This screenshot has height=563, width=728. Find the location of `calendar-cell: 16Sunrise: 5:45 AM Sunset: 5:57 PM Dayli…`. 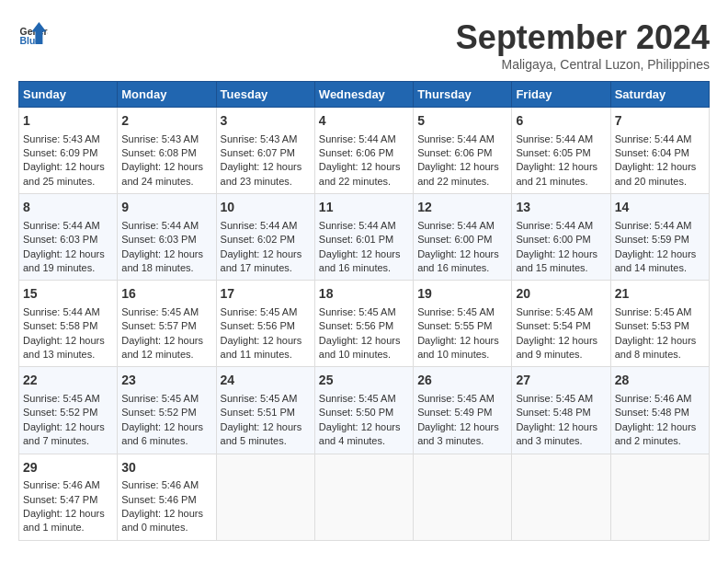

calendar-cell: 16Sunrise: 5:45 AM Sunset: 5:57 PM Dayli… is located at coordinates (167, 324).